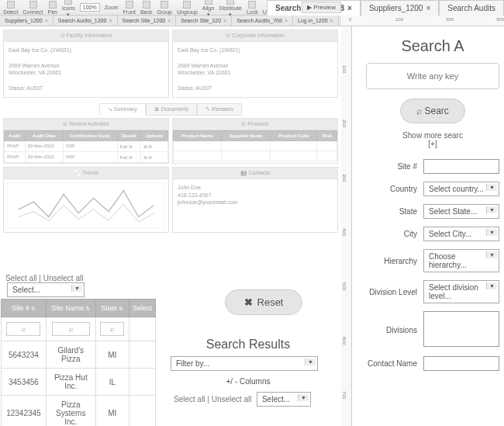  Describe the element at coordinates (33, 8) in the screenshot. I see `tool-connect: Connect` at that location.